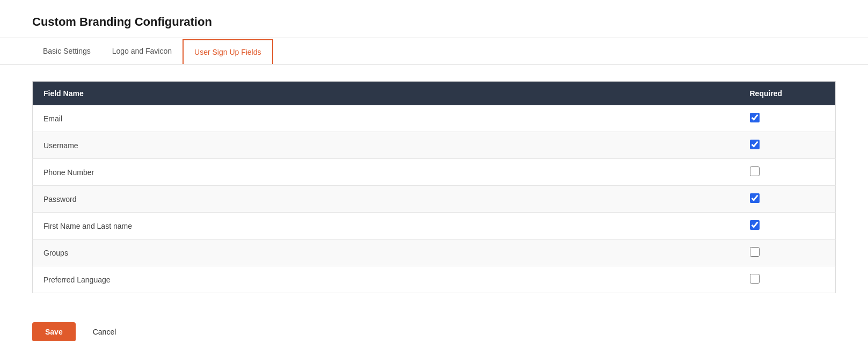  Describe the element at coordinates (755, 118) in the screenshot. I see `checkbox-email` at that location.